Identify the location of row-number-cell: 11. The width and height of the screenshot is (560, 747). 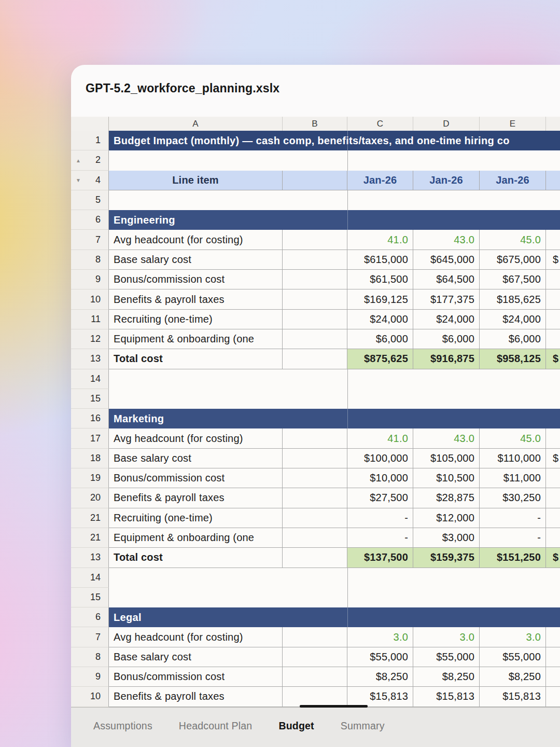
(90, 320).